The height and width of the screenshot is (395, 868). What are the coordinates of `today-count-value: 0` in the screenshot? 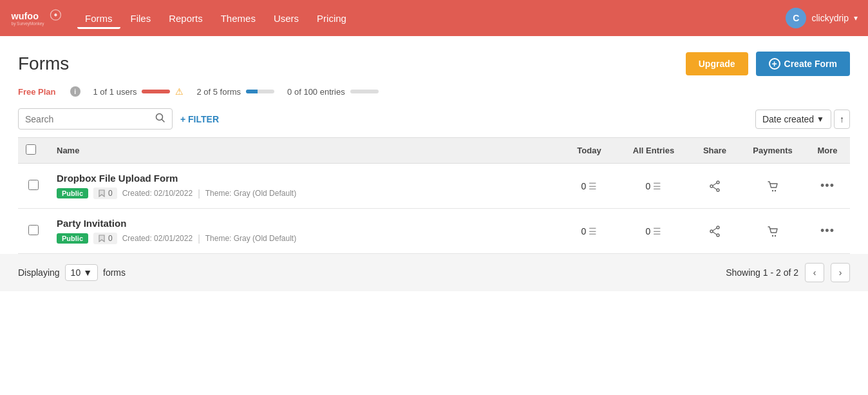 It's located at (584, 186).